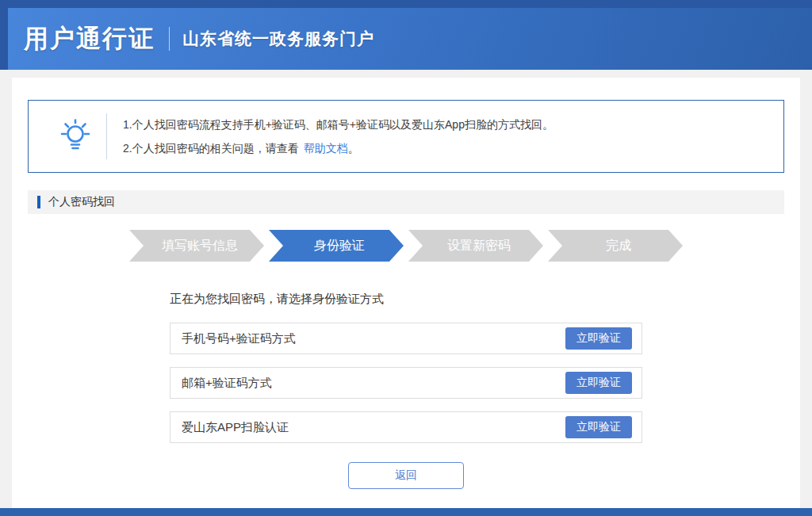 Image resolution: width=812 pixels, height=516 pixels. What do you see at coordinates (406, 39) in the screenshot?
I see `header-inner: 用户通行证 山东省统一政务服务门户` at bounding box center [406, 39].